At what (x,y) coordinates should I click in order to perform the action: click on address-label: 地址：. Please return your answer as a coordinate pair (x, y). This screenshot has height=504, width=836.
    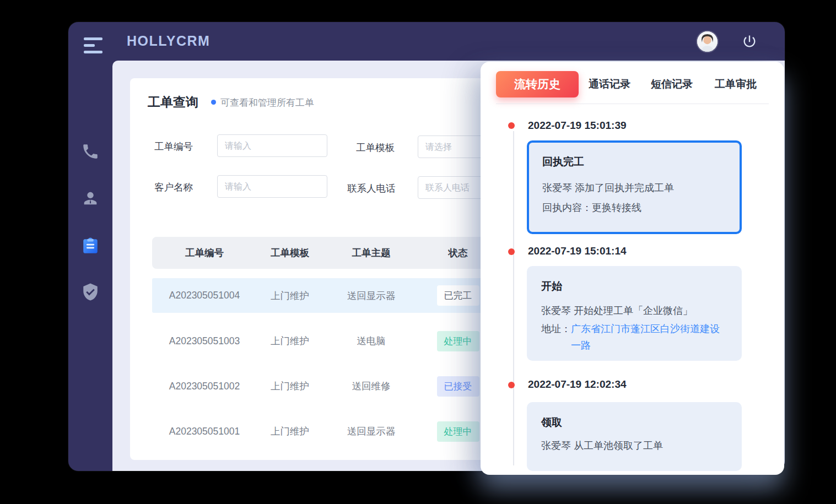
    Looking at the image, I should click on (556, 337).